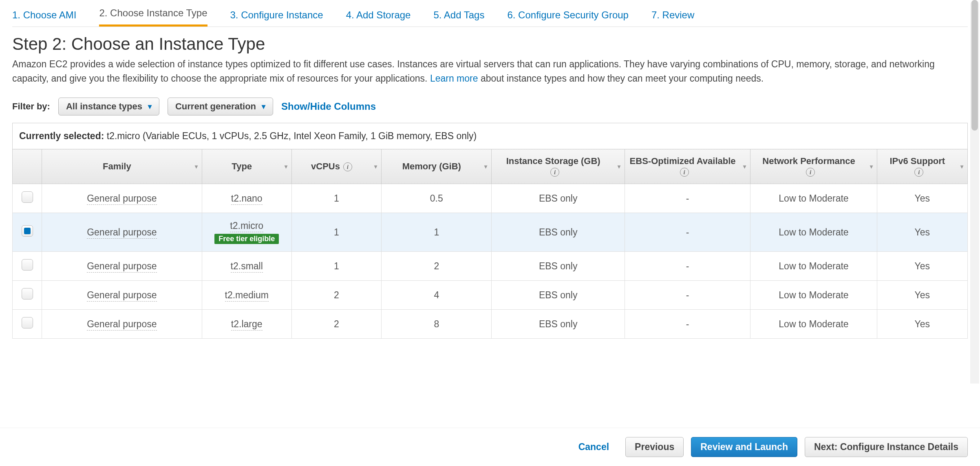 This screenshot has width=980, height=466. Describe the element at coordinates (247, 233) in the screenshot. I see `cell-type: t2.microFree tier eligible` at that location.